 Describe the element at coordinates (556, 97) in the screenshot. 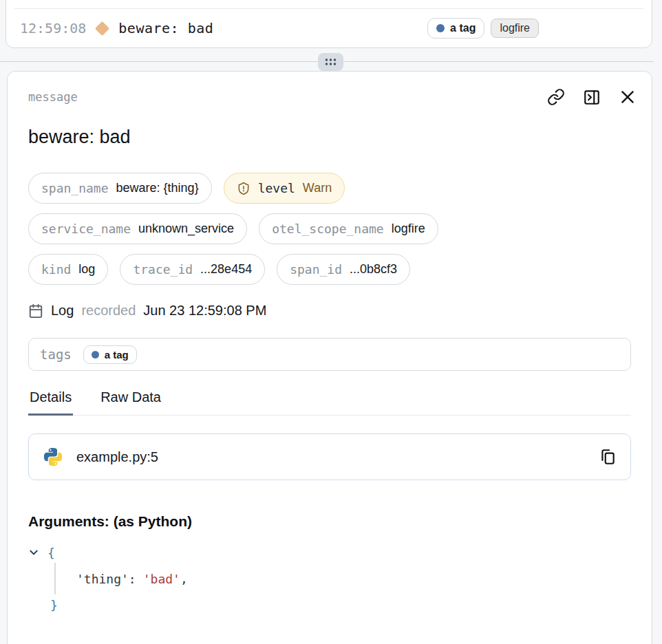

I see `copy-link-icon` at that location.